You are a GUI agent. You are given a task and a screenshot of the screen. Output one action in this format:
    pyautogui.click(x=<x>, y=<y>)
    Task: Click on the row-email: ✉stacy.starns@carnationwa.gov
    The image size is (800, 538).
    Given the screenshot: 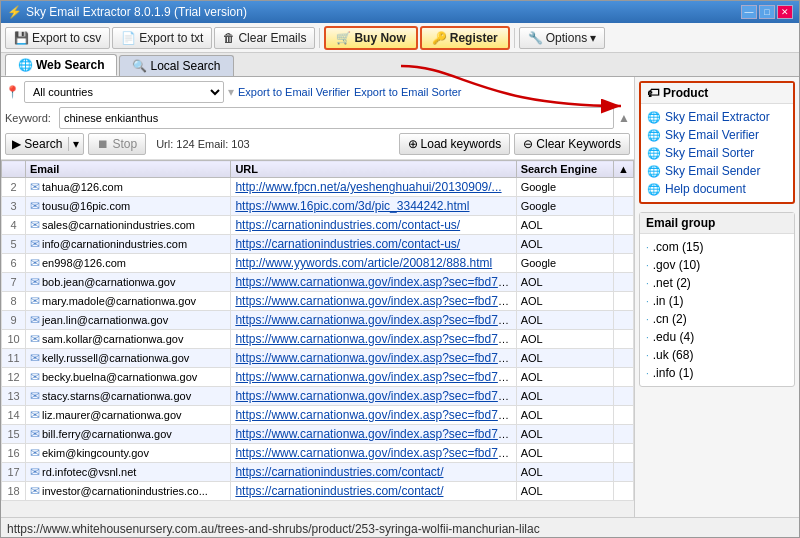 What is the action you would take?
    pyautogui.click(x=128, y=396)
    